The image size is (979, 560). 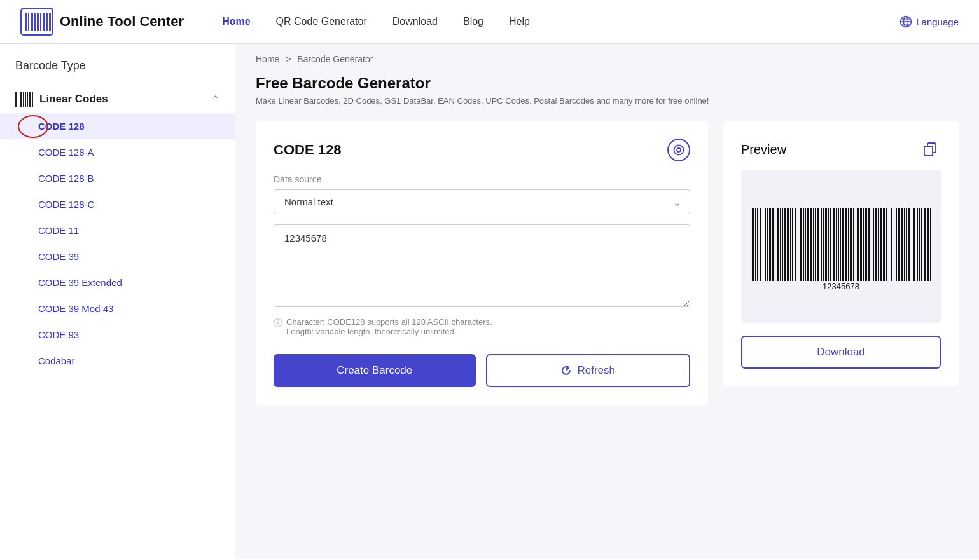 What do you see at coordinates (307, 150) in the screenshot?
I see `card-title-text: CODE 128` at bounding box center [307, 150].